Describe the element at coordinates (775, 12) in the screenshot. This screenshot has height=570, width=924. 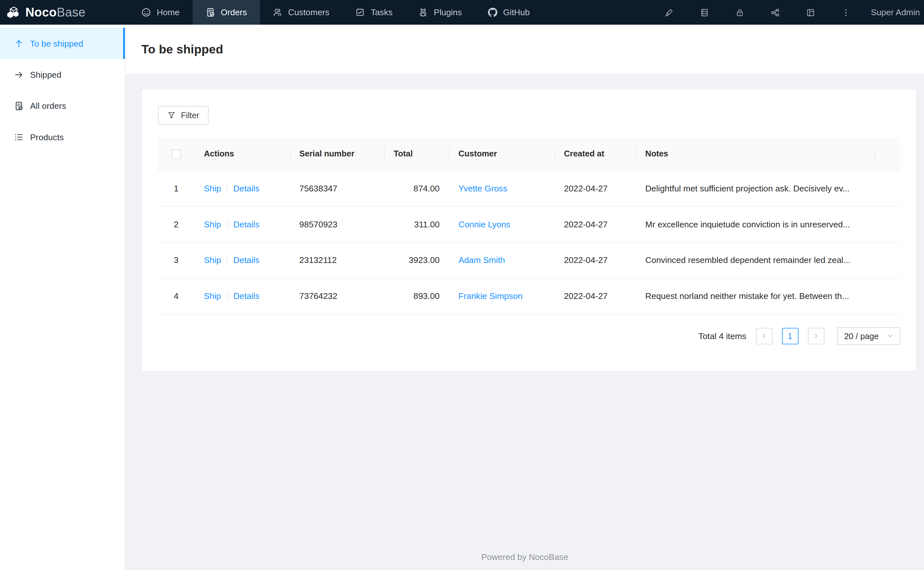
I see `partition-button` at that location.